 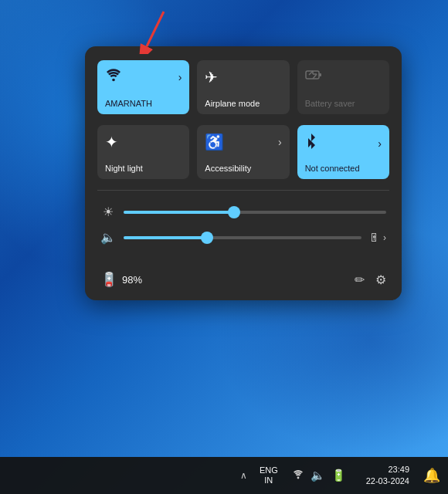 What do you see at coordinates (380, 144) in the screenshot?
I see `bluetooth-arrow-icon: ›` at bounding box center [380, 144].